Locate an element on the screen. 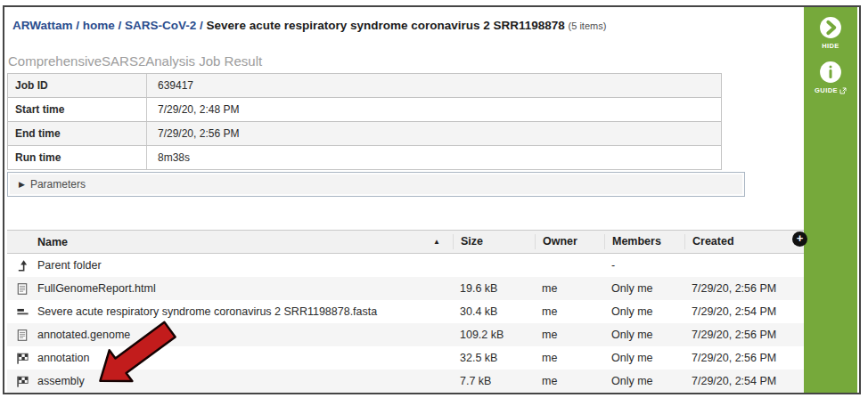 The width and height of the screenshot is (868, 398). column-header-size: Size is located at coordinates (494, 242).